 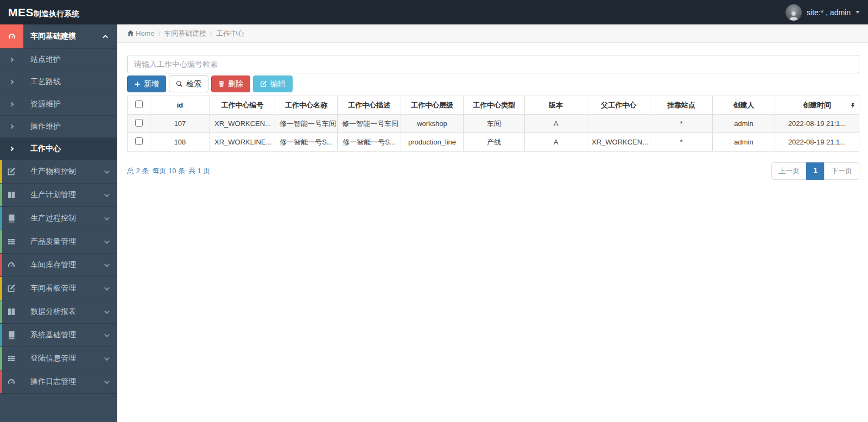 What do you see at coordinates (494, 124) in the screenshot?
I see `table-cell: 车间` at bounding box center [494, 124].